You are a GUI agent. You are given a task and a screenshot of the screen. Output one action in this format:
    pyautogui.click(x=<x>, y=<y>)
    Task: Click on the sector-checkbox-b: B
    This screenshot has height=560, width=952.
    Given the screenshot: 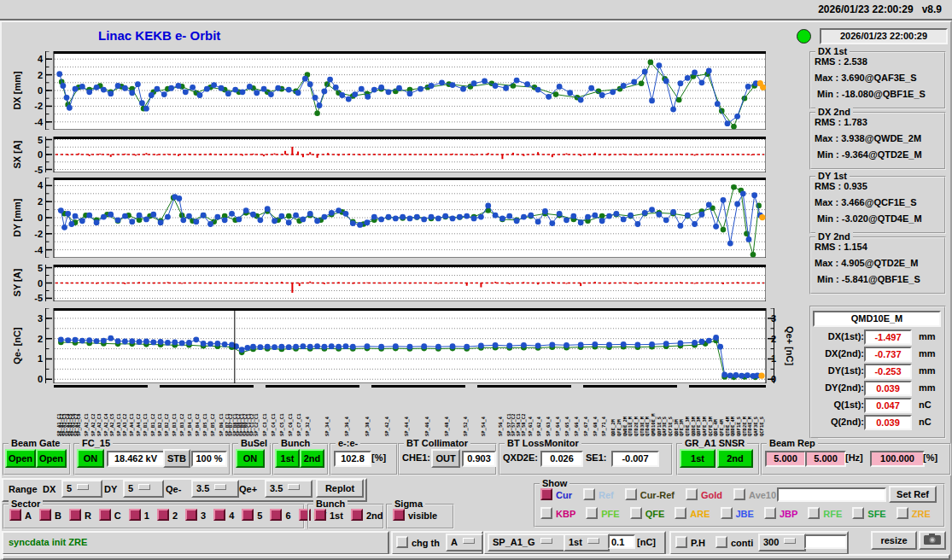 What is the action you would take?
    pyautogui.click(x=50, y=515)
    